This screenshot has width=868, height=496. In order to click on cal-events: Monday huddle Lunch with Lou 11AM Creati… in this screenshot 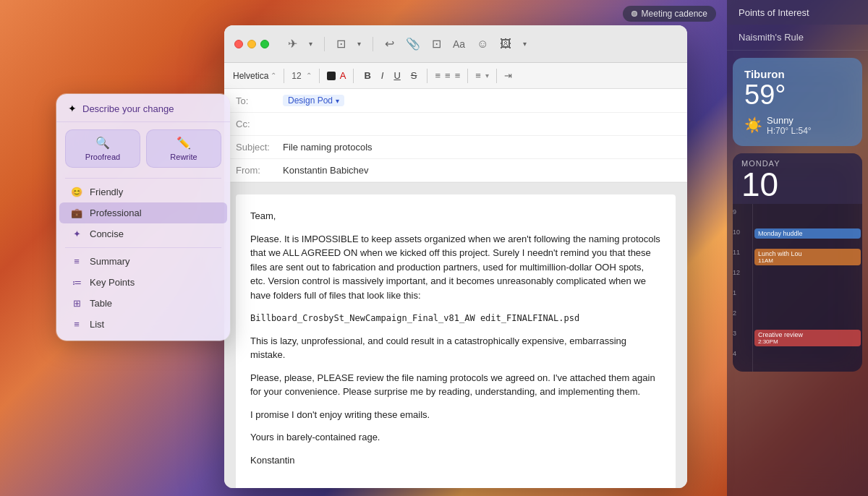, I will do `click(807, 288)`.